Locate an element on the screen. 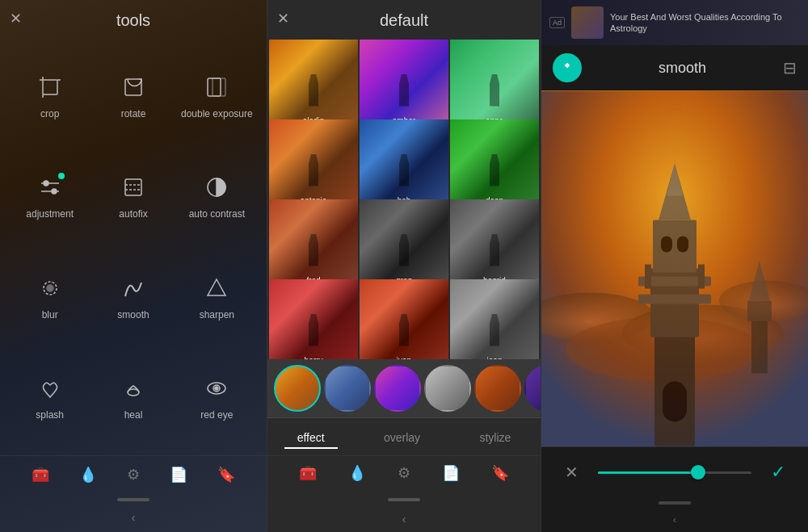  middle-bar-file-icon: 📄 is located at coordinates (451, 473).